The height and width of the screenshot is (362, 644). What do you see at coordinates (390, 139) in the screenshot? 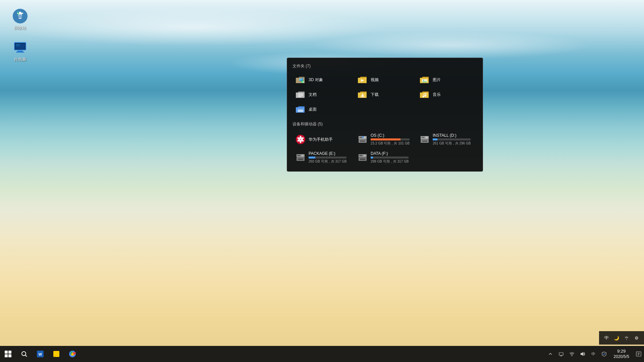
I see `os-c-bar-container` at bounding box center [390, 139].